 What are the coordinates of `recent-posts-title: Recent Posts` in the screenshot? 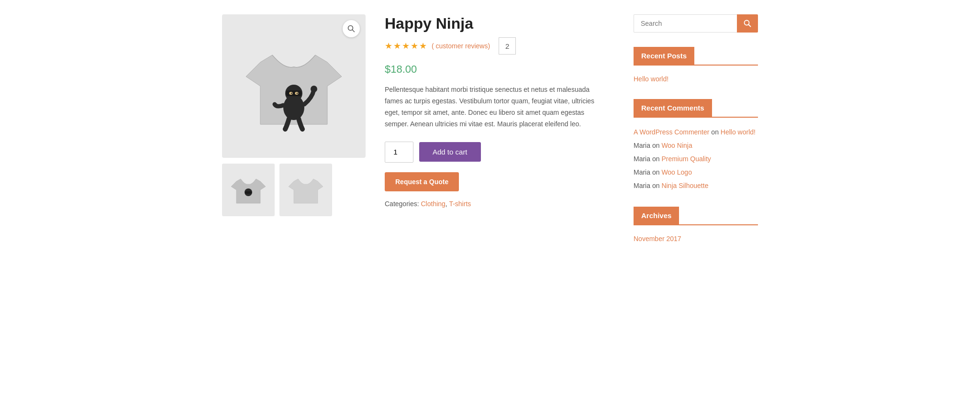 It's located at (664, 55).